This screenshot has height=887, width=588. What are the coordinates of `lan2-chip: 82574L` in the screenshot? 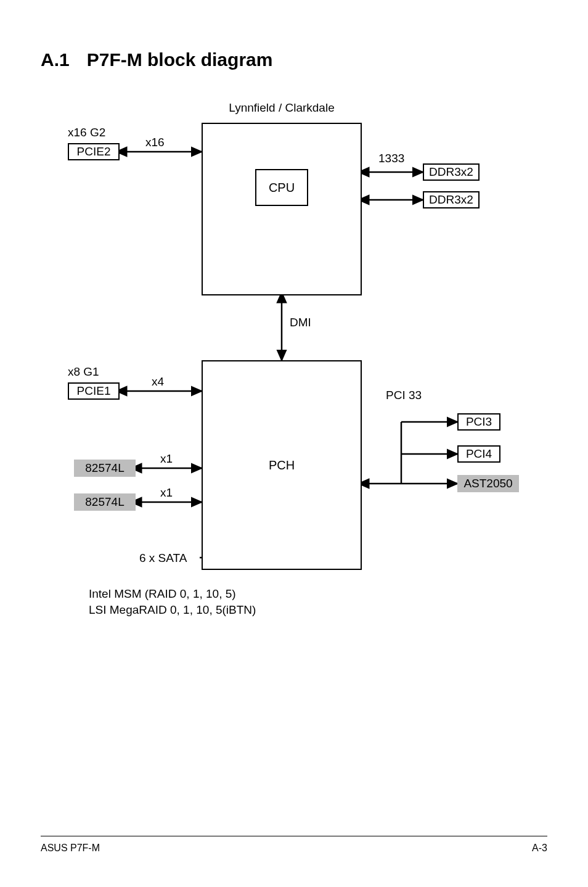 It's located at (105, 502).